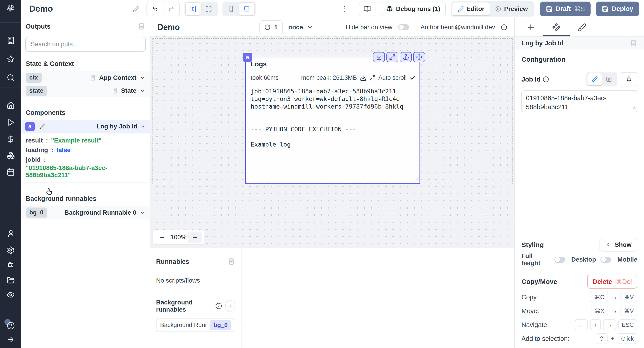 Image resolution: width=644 pixels, height=348 pixels. I want to click on sidebar-item-audit-logs, so click(10, 295).